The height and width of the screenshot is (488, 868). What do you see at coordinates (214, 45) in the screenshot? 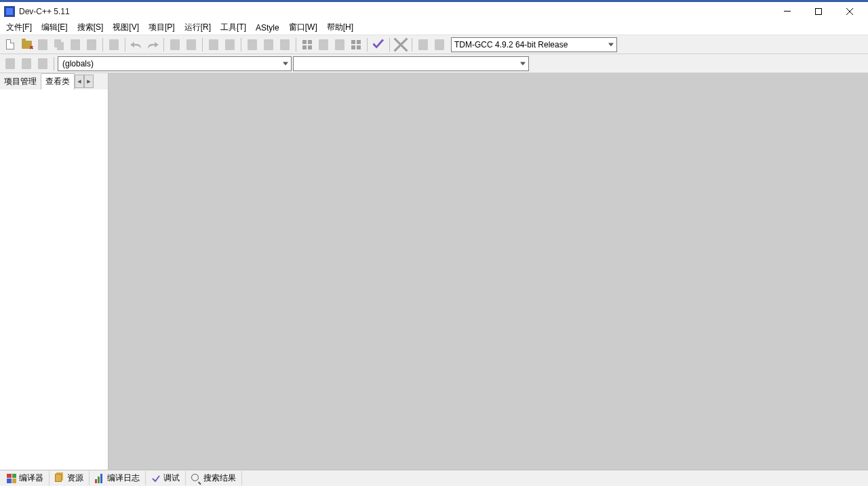
I see `find-in-files-icon` at bounding box center [214, 45].